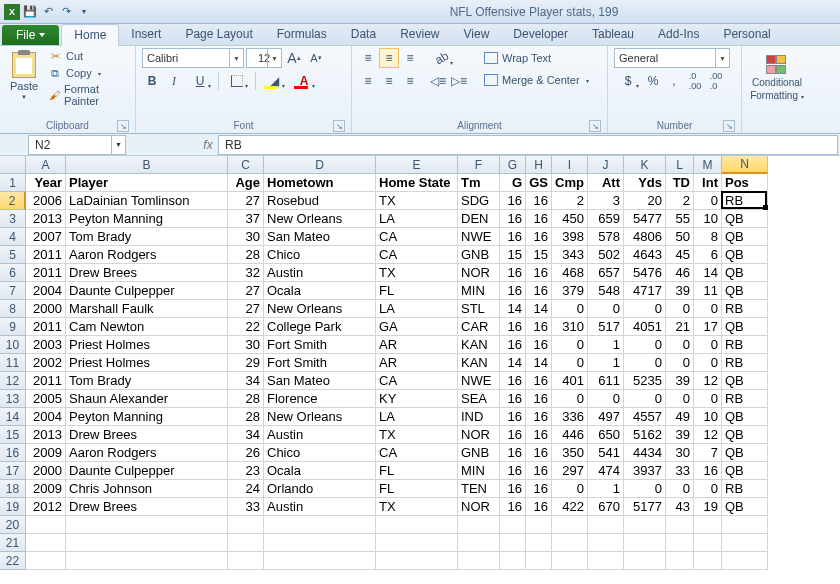 Image resolution: width=840 pixels, height=584 pixels. What do you see at coordinates (777, 78) in the screenshot?
I see `conditional-formatting-button: Conditional Formatting ▾` at bounding box center [777, 78].